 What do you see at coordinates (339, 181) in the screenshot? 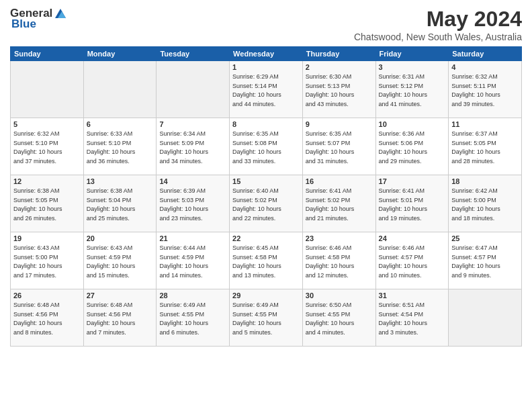
I see `day-number: 16` at bounding box center [339, 181].